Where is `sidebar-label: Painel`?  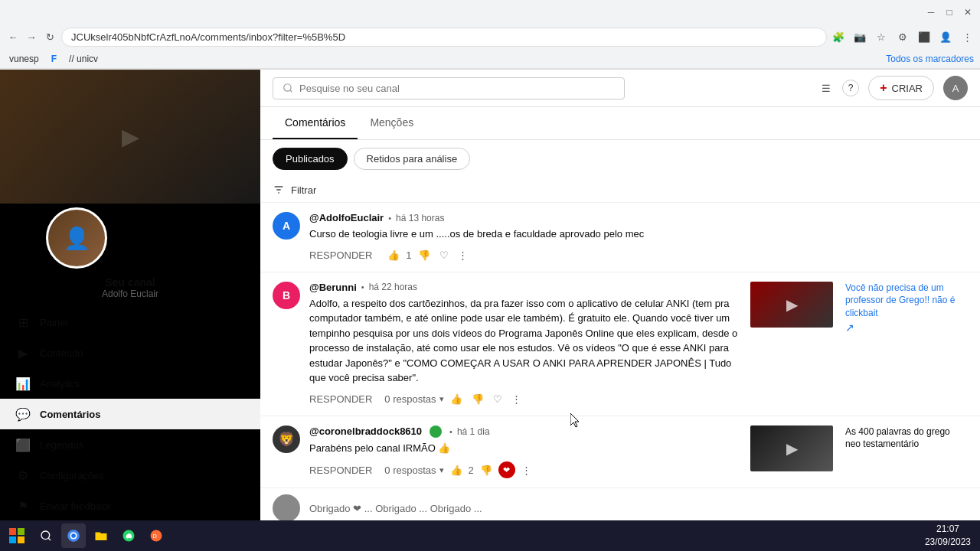
sidebar-label: Painel is located at coordinates (54, 323).